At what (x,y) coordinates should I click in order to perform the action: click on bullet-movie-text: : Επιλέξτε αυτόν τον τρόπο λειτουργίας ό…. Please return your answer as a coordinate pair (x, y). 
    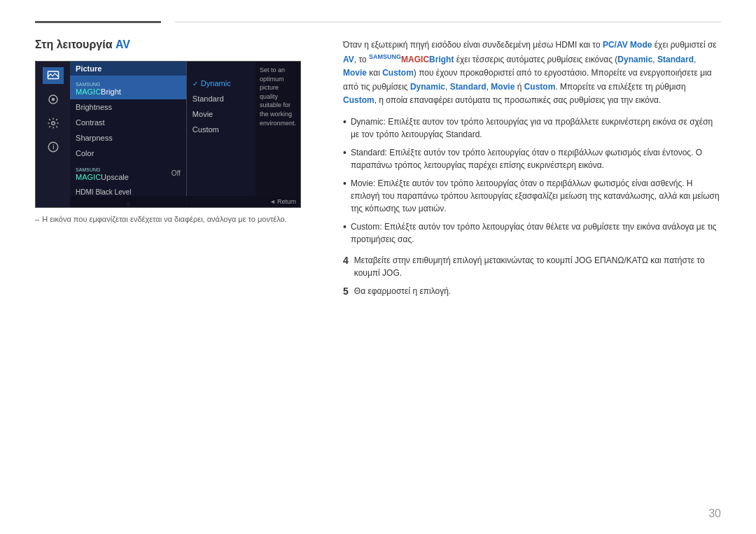
    Looking at the image, I should click on (535, 196).